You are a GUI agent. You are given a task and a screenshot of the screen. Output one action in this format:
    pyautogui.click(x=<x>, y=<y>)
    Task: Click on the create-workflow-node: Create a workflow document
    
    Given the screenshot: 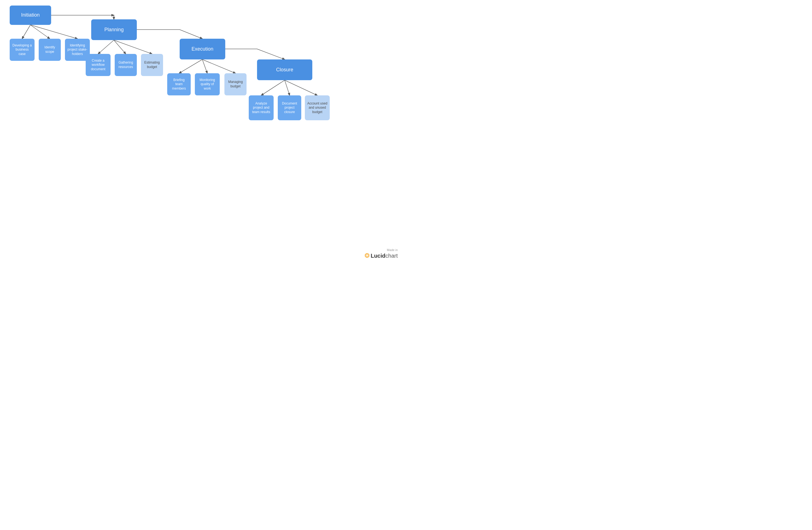 What is the action you would take?
    pyautogui.click(x=98, y=65)
    